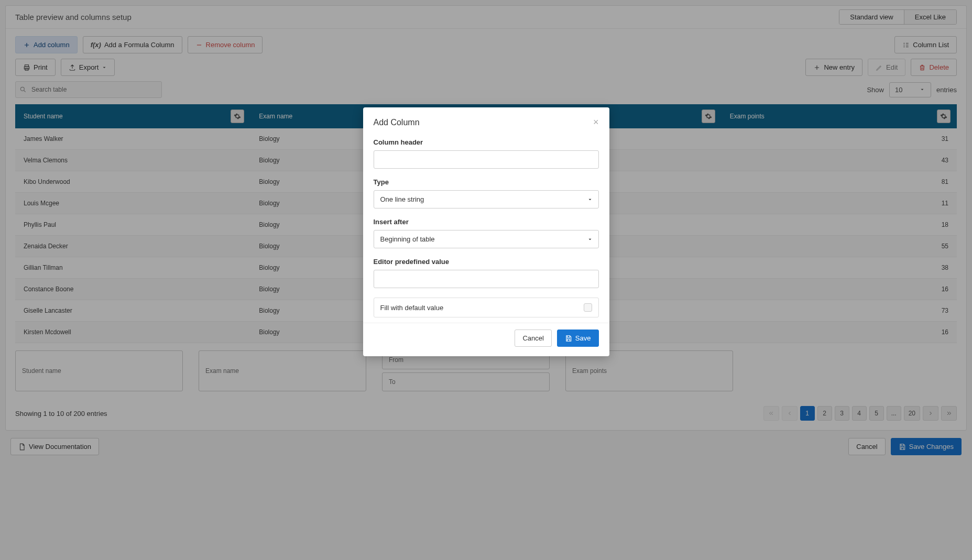 This screenshot has height=560, width=972. I want to click on type-select: One line string, so click(486, 199).